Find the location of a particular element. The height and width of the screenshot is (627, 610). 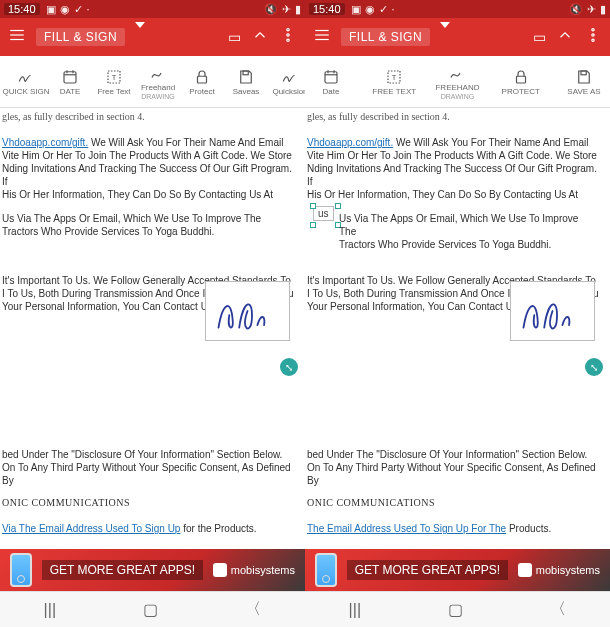

tool-protect: PROTECT is located at coordinates (521, 82).